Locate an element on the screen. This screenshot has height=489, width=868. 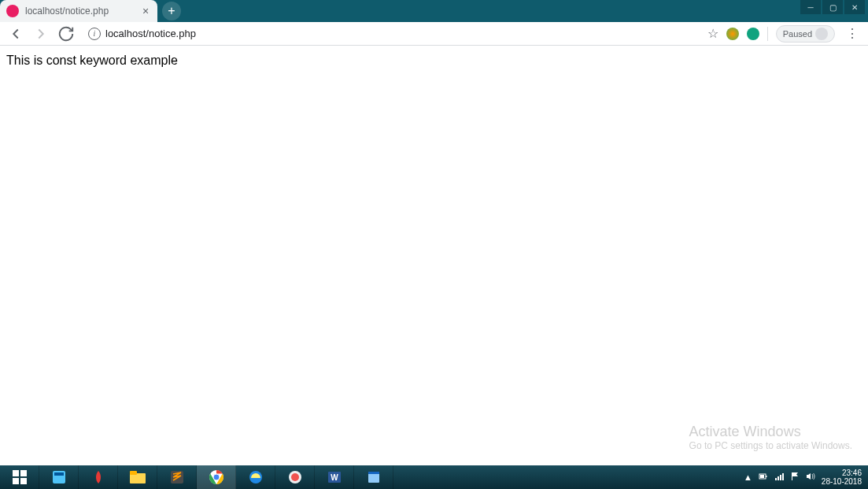
reload-button is located at coordinates (66, 34).